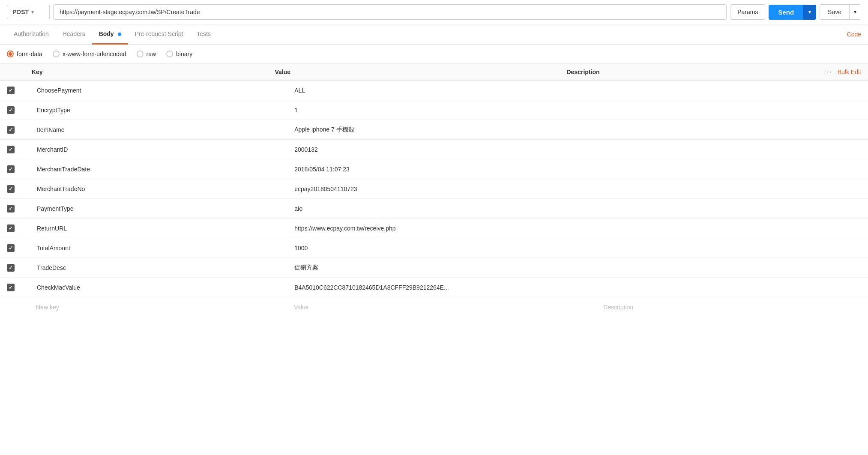  Describe the element at coordinates (161, 268) in the screenshot. I see `row-key-9: TradeDesc` at that location.